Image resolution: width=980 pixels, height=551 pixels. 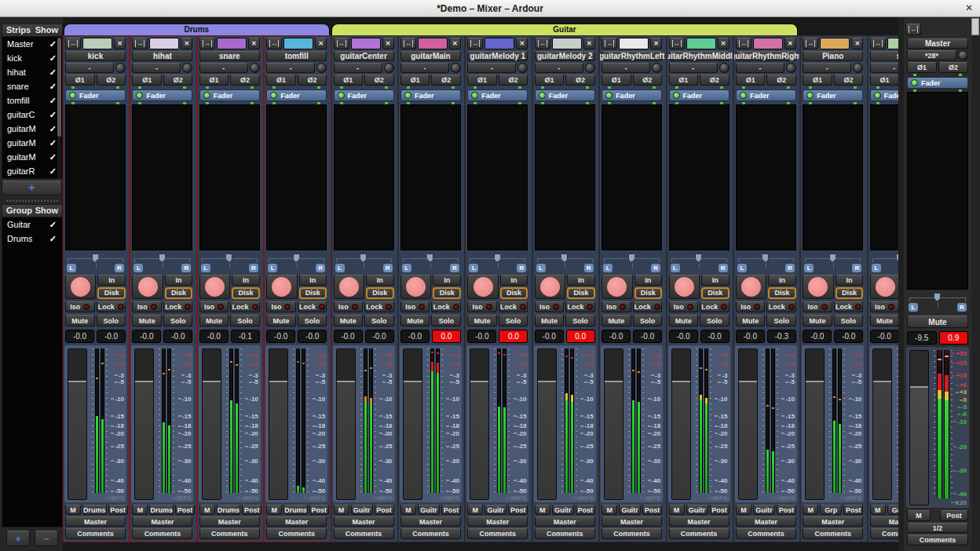 I want to click on group-button: Grp, so click(x=831, y=510).